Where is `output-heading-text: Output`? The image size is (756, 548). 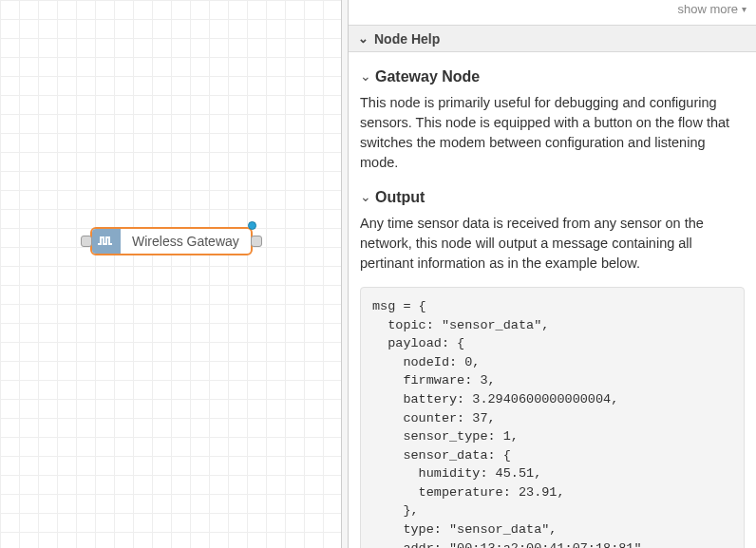
output-heading-text: Output is located at coordinates (400, 198).